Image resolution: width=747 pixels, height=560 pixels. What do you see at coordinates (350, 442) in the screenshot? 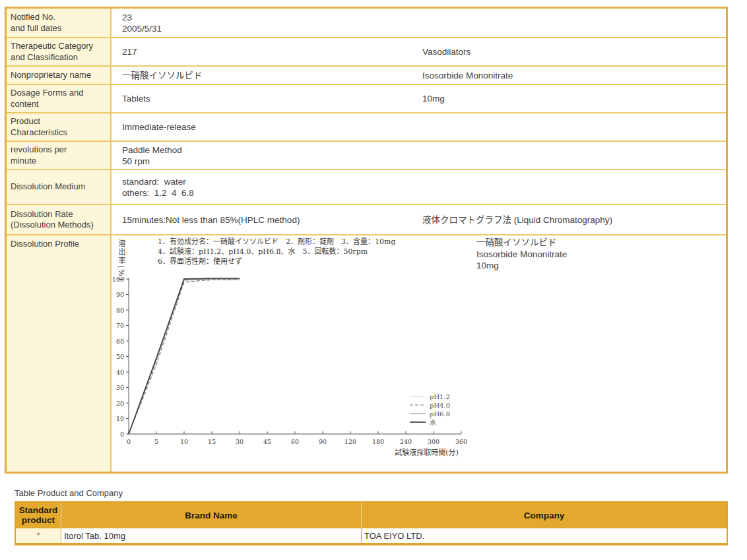
I see `svg-text: 120` at bounding box center [350, 442].